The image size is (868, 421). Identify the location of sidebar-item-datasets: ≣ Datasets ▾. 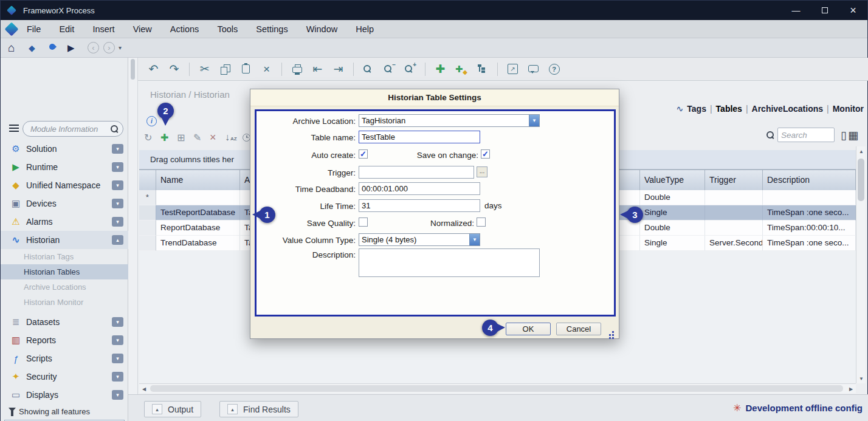
(64, 322).